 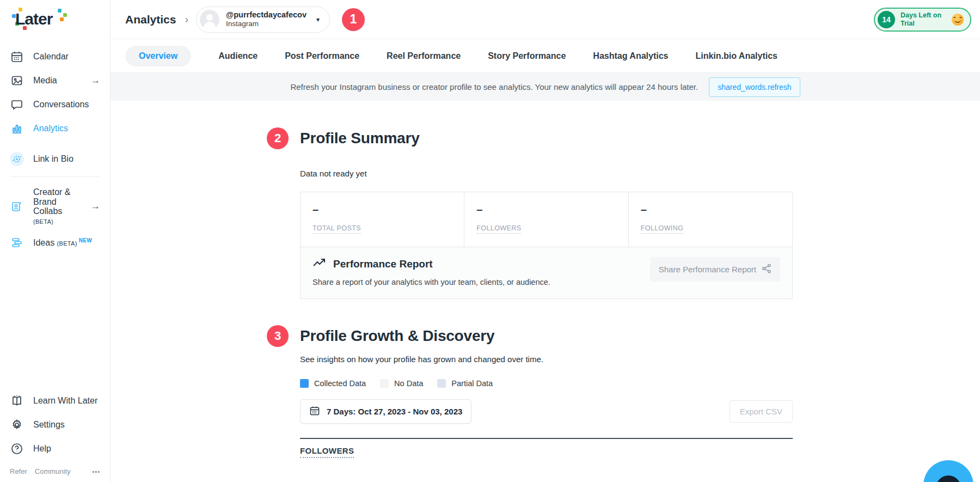 I want to click on new-badge: NEW, so click(x=85, y=241).